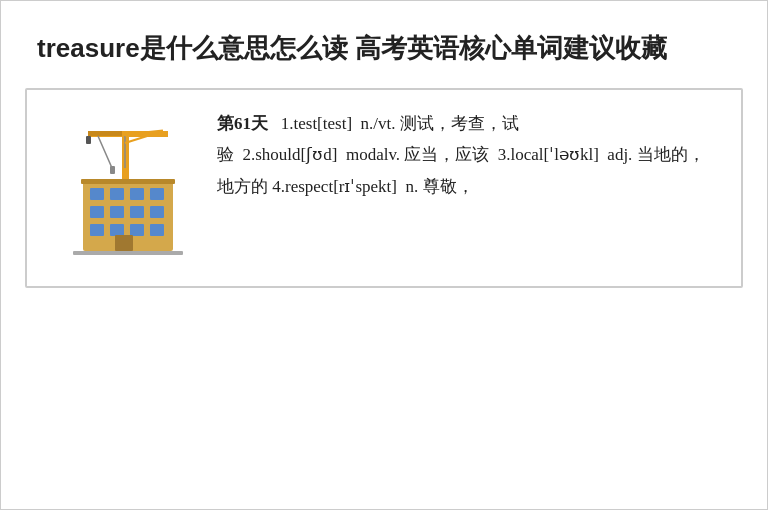 Image resolution: width=768 pixels, height=510 pixels. I want to click on article-text: 第61天 1.test[test] n./vt. 测试，考查，试验 2.shou…, so click(461, 155).